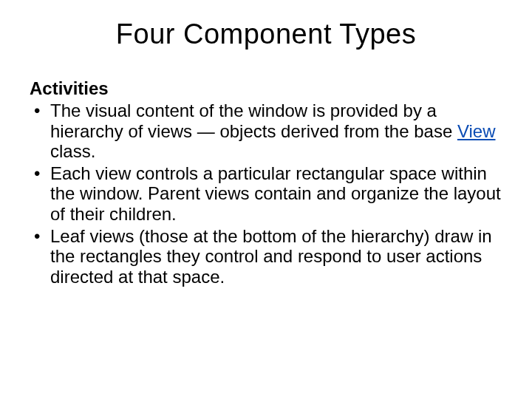 The height and width of the screenshot is (399, 532). Describe the element at coordinates (266, 89) in the screenshot. I see `subheading: Activities` at that location.